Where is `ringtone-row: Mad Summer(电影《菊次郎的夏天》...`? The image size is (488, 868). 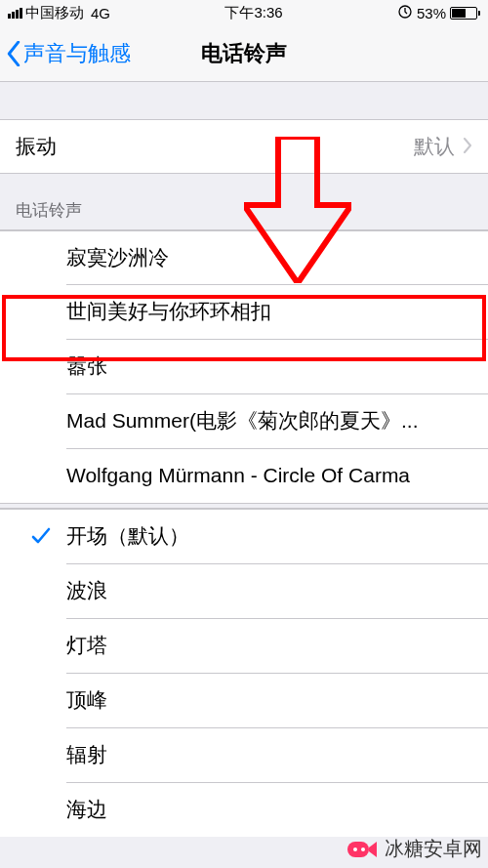 ringtone-row: Mad Summer(电影《菊次郎的夏天》... is located at coordinates (244, 421).